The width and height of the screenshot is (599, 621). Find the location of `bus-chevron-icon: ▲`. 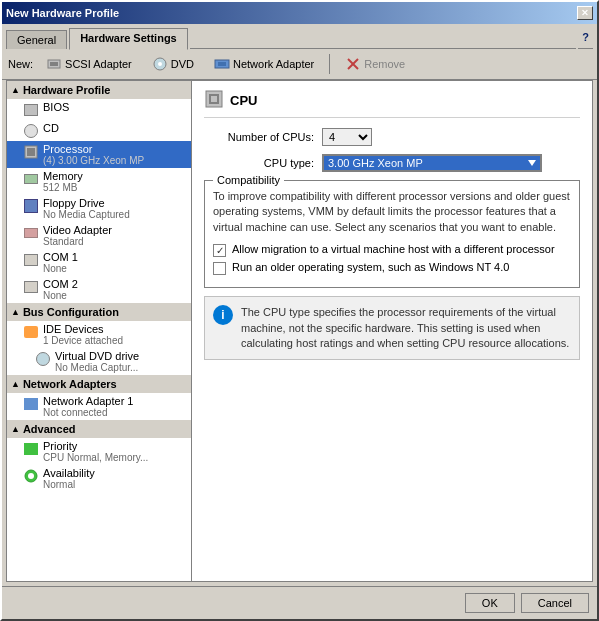

bus-chevron-icon: ▲ is located at coordinates (16, 312).